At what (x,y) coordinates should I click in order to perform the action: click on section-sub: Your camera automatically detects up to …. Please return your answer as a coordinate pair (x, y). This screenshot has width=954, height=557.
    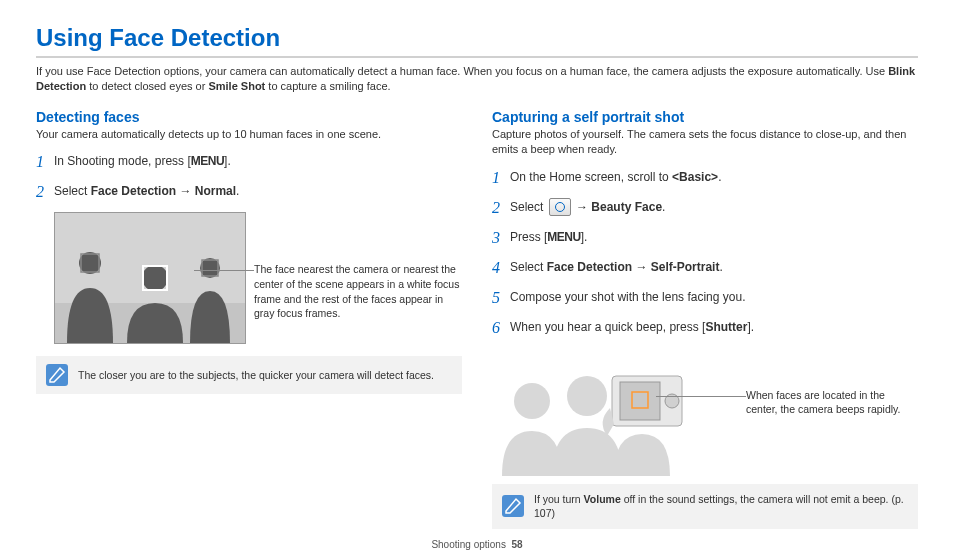
    Looking at the image, I should click on (249, 134).